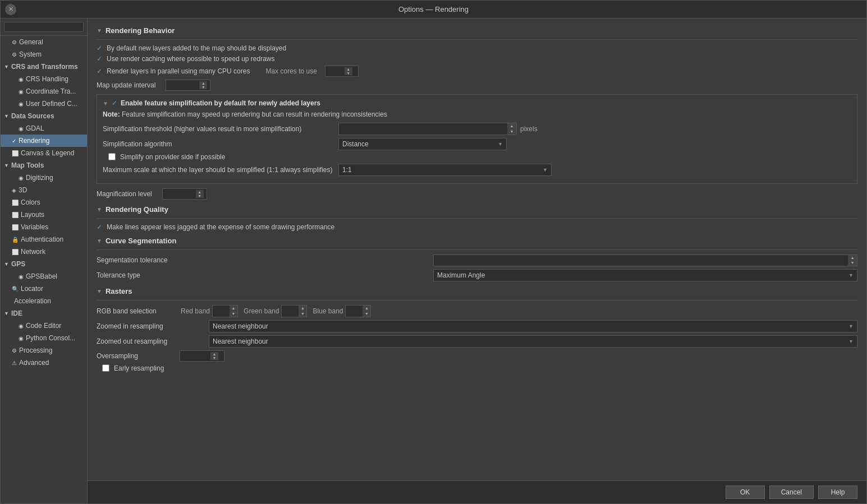 The height and width of the screenshot is (504, 867). Describe the element at coordinates (44, 363) in the screenshot. I see `sidebar-item-advanced: ⚠ Advanced` at that location.